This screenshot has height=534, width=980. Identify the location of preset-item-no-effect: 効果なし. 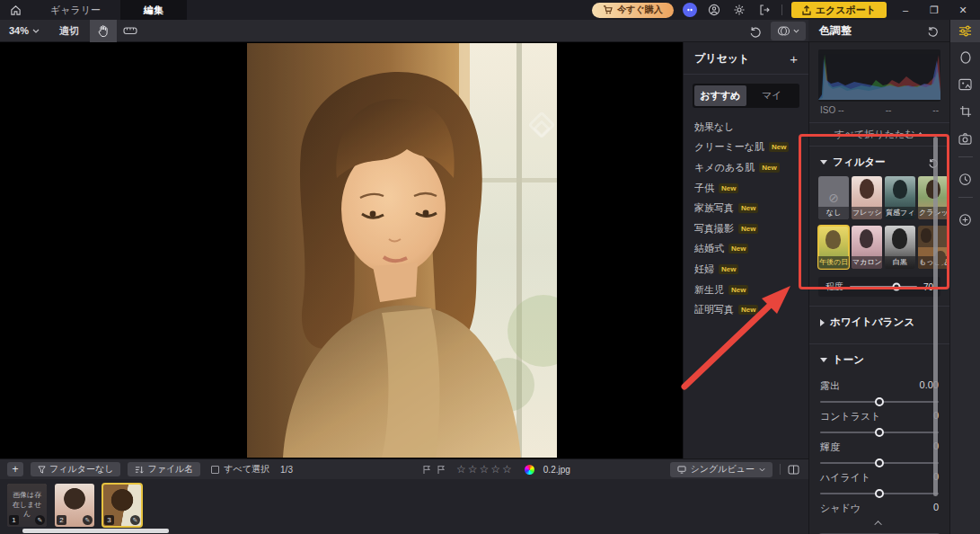
(746, 128).